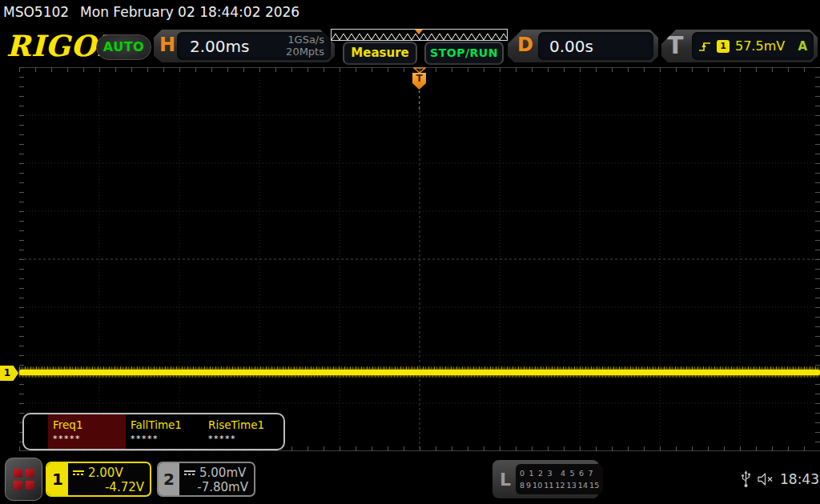  I want to click on delay-value: 0.00s, so click(572, 46).